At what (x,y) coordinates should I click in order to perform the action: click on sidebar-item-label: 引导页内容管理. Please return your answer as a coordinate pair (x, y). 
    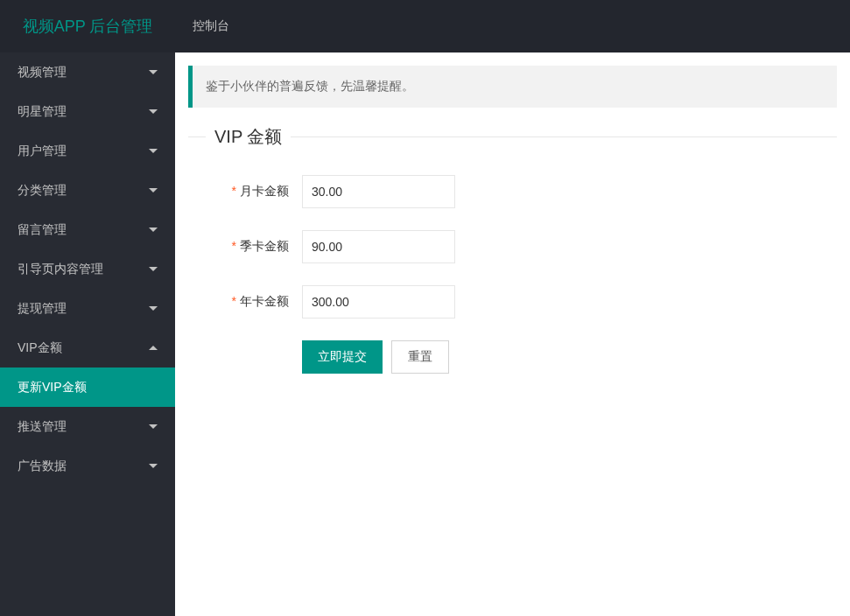
    Looking at the image, I should click on (60, 270).